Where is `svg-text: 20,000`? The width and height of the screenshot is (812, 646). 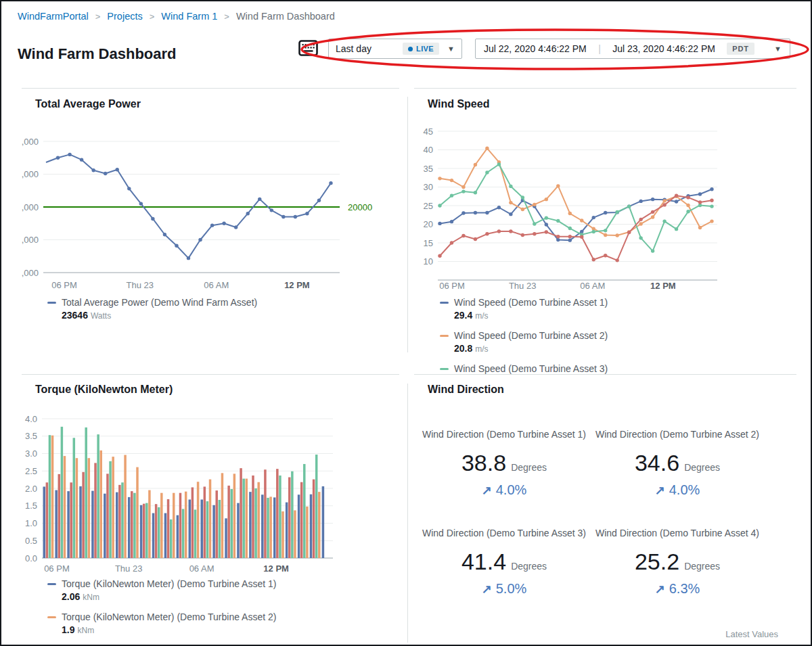 svg-text: 20,000 is located at coordinates (30, 207).